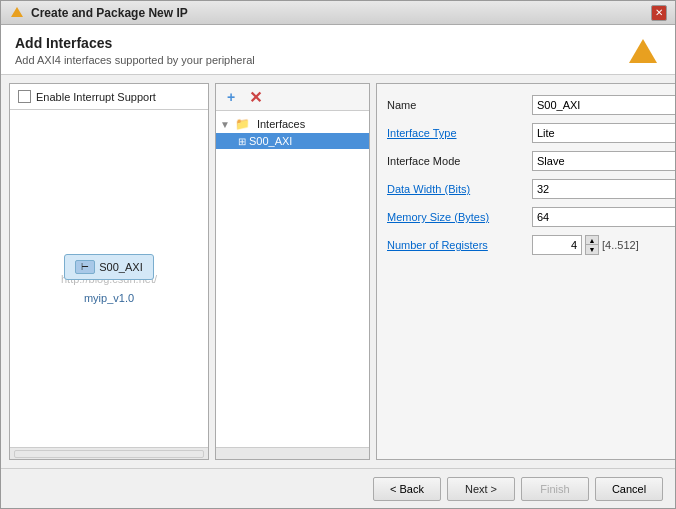 The image size is (676, 509). What do you see at coordinates (604, 161) in the screenshot?
I see `interface-mode-dropdown: Slave ▼` at bounding box center [604, 161].